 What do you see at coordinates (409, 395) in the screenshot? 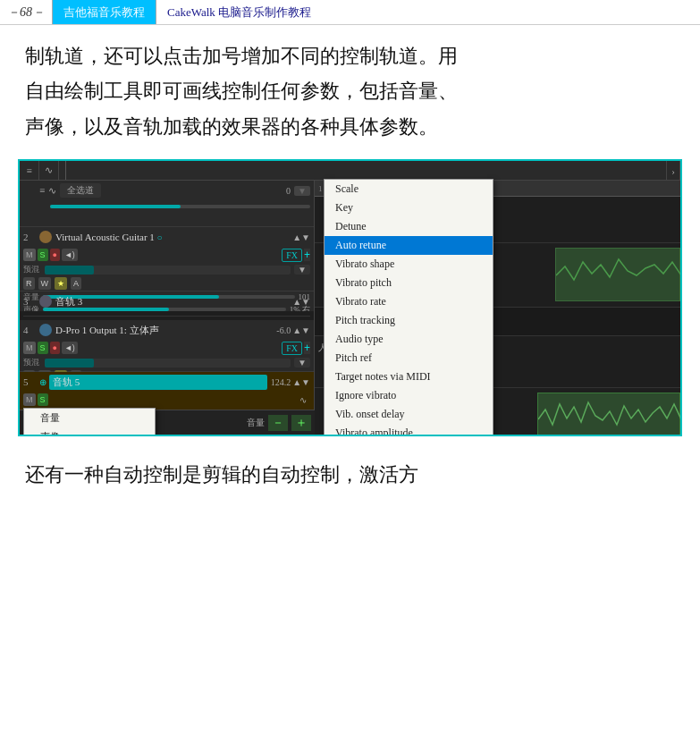
I see `menu-ignore-vibrato: Ignore vibrato` at bounding box center [409, 395].